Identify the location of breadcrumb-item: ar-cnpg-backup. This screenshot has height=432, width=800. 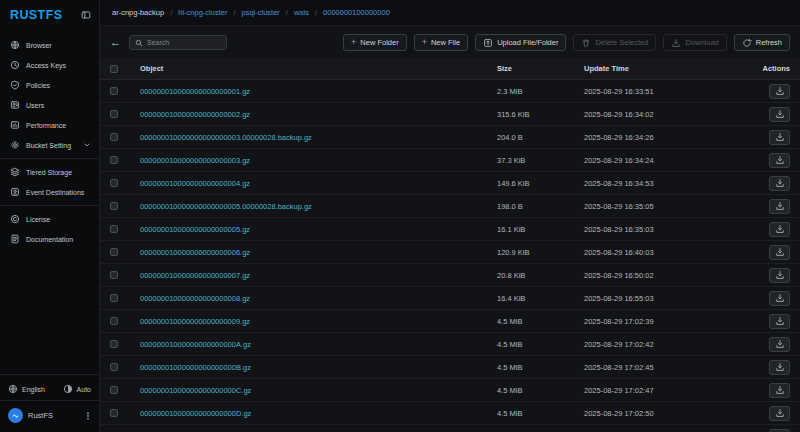
(138, 12).